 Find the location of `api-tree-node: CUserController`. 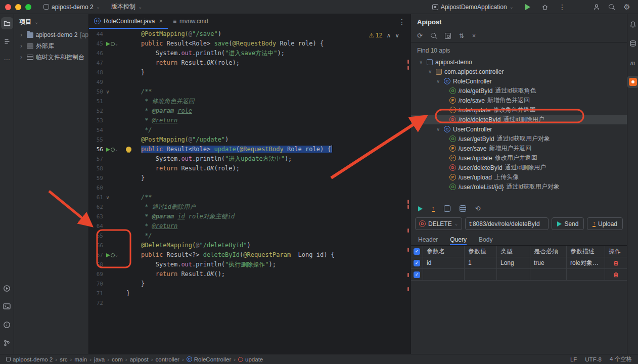

api-tree-node: CUserController is located at coordinates (519, 129).